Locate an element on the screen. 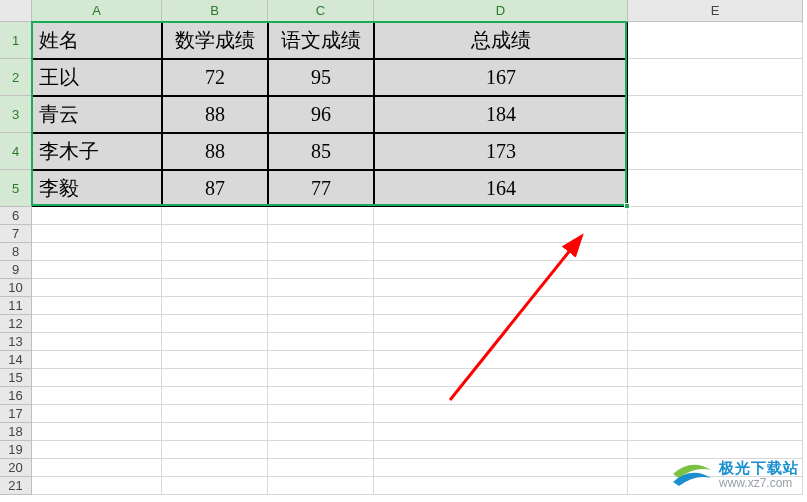 The width and height of the screenshot is (807, 502). column-header-c: C is located at coordinates (321, 11).